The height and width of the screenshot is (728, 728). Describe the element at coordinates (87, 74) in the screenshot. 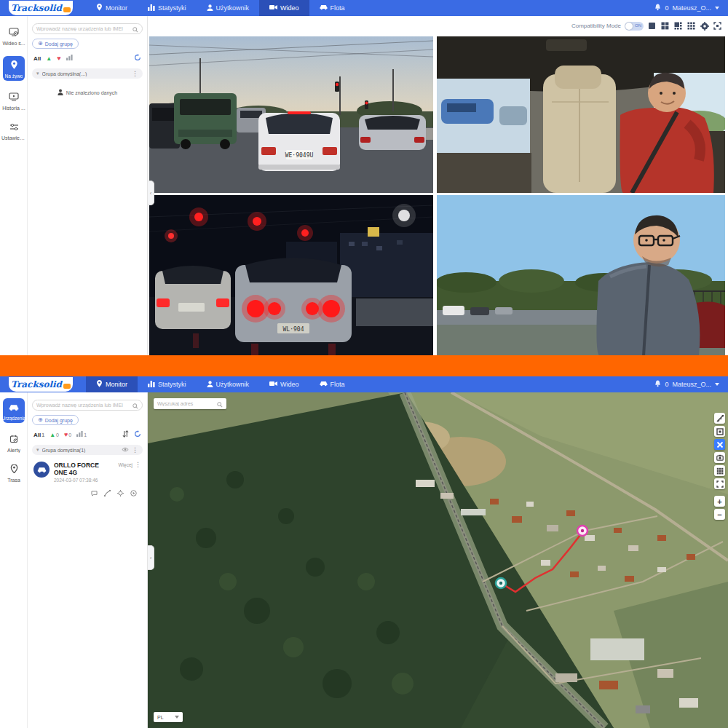

I see `group-row: ▾ Grupa domyślna(...) ⋮` at that location.